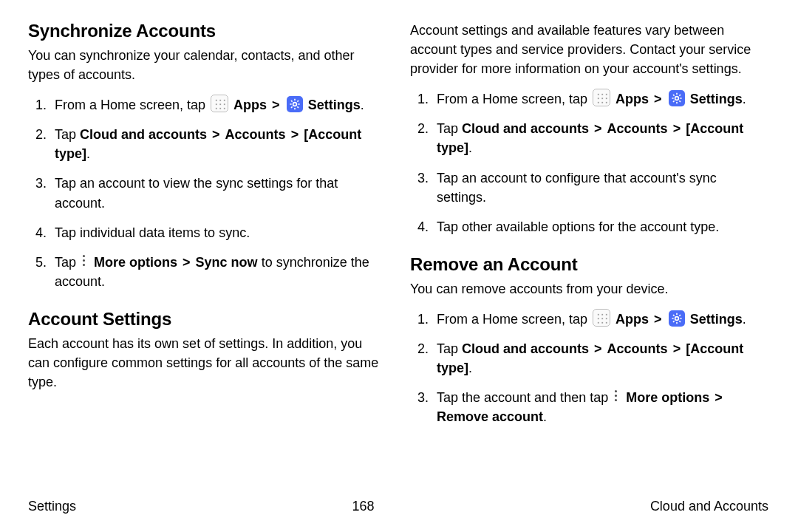 The width and height of the screenshot is (798, 532). What do you see at coordinates (207, 319) in the screenshot?
I see `heading-account-settings: Account Settings` at bounding box center [207, 319].